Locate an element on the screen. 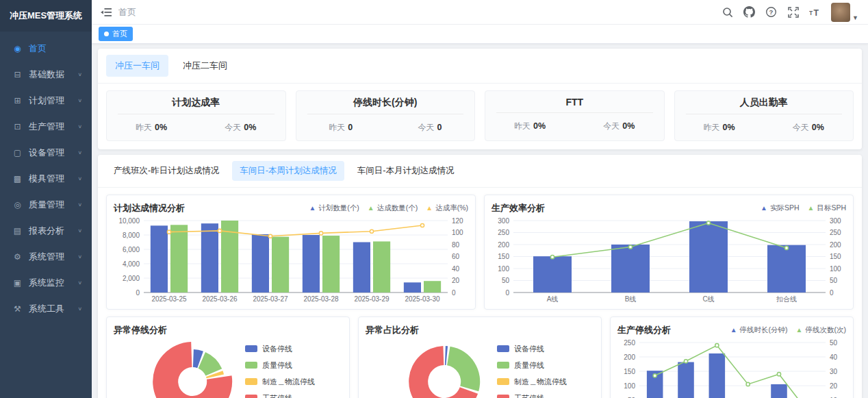 The height and width of the screenshot is (398, 868). sidebar-item-icon: ◉ is located at coordinates (18, 49).